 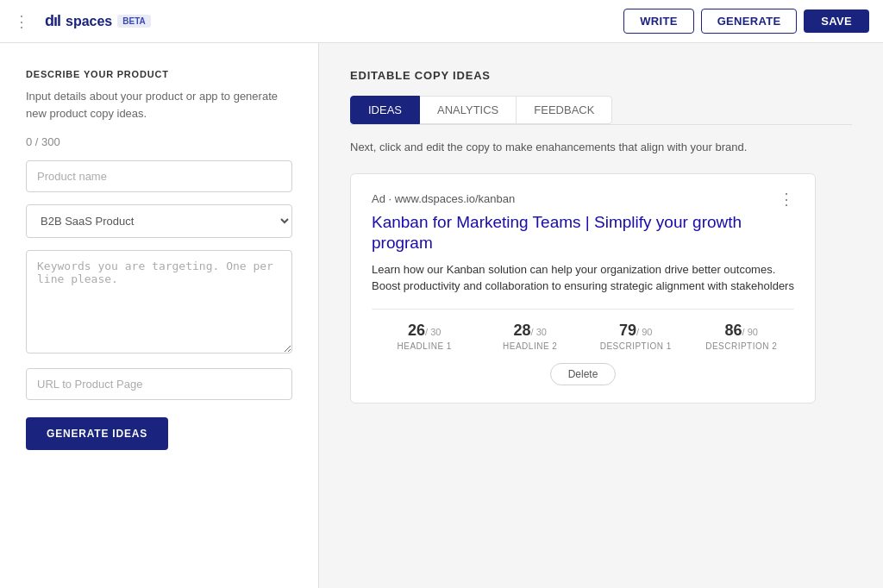 What do you see at coordinates (583, 309) in the screenshot?
I see `ad-divider` at bounding box center [583, 309].